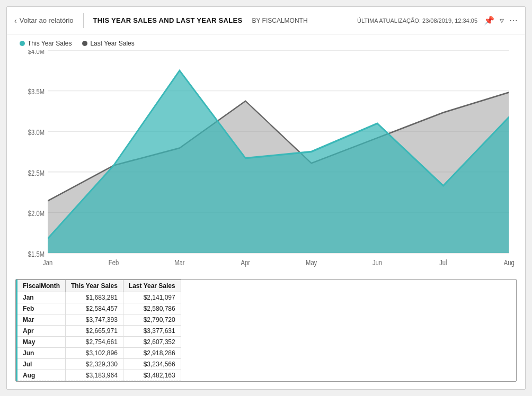 The image size is (532, 396). I want to click on table-row: Jul$2,329,330$3,234,566, so click(99, 364).